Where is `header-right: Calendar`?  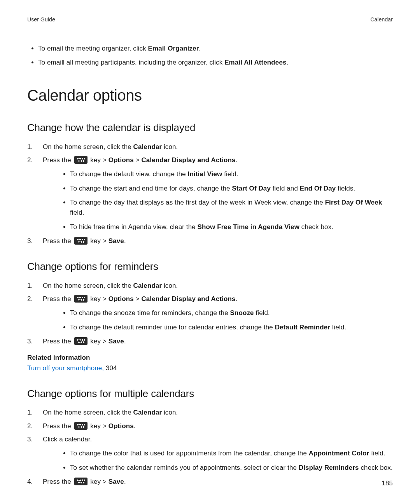 header-right: Calendar is located at coordinates (382, 20).